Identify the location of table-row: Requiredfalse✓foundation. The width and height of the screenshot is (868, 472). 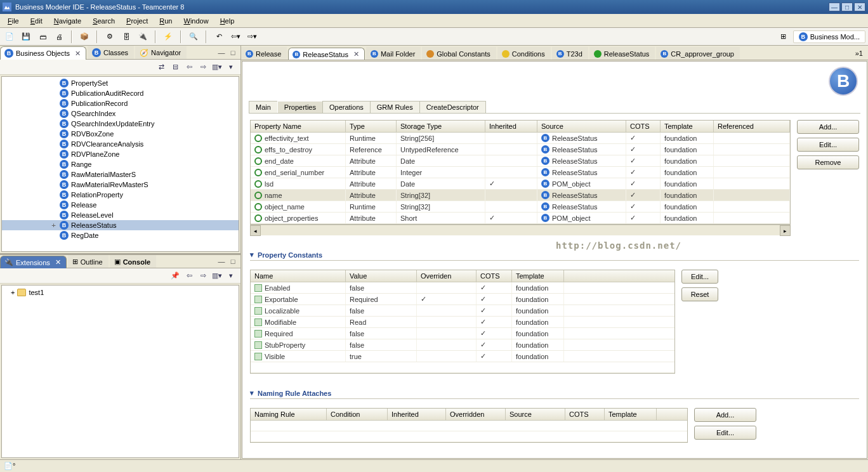
(463, 334).